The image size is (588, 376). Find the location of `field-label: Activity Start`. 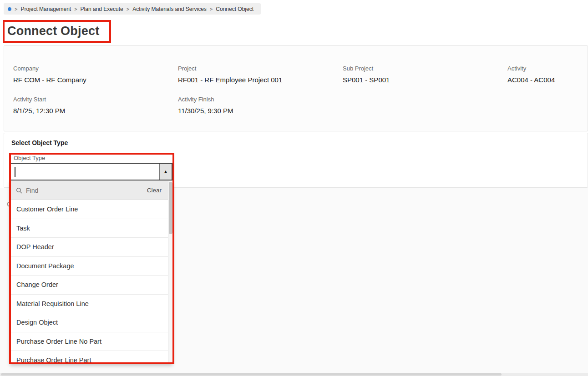

field-label: Activity Start is located at coordinates (96, 99).